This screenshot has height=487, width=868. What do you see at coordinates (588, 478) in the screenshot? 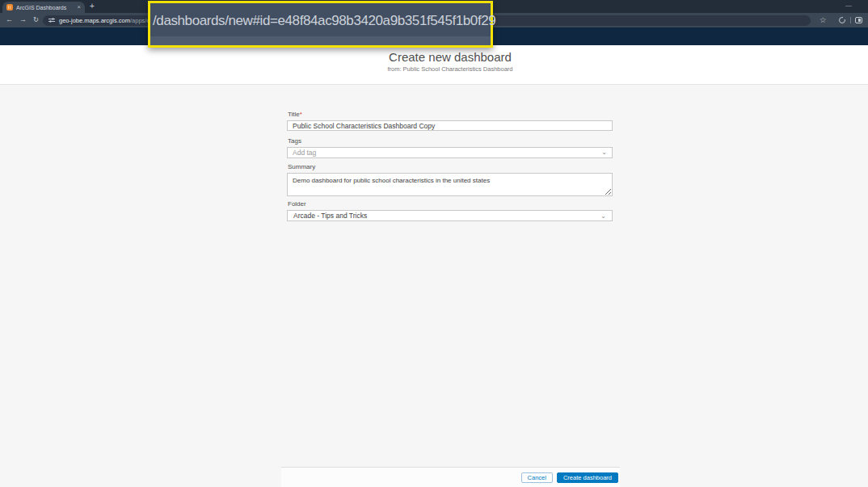
I see `create-dashboard-button: Create dashboard` at bounding box center [588, 478].